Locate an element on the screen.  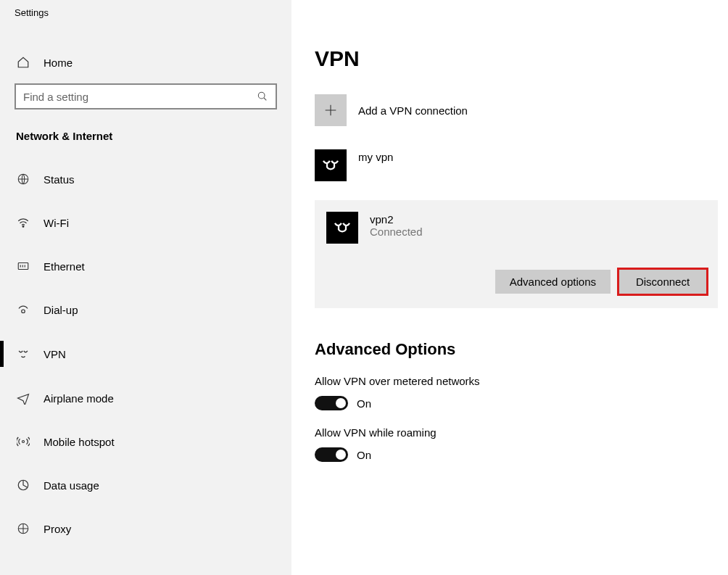
option-label: Allow VPN while roaming is located at coordinates (521, 432).